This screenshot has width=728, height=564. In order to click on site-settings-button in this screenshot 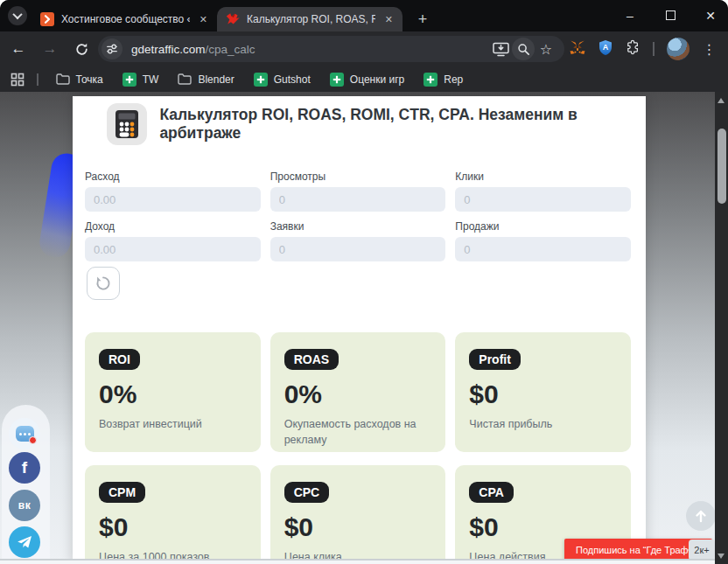, I will do `click(112, 49)`.